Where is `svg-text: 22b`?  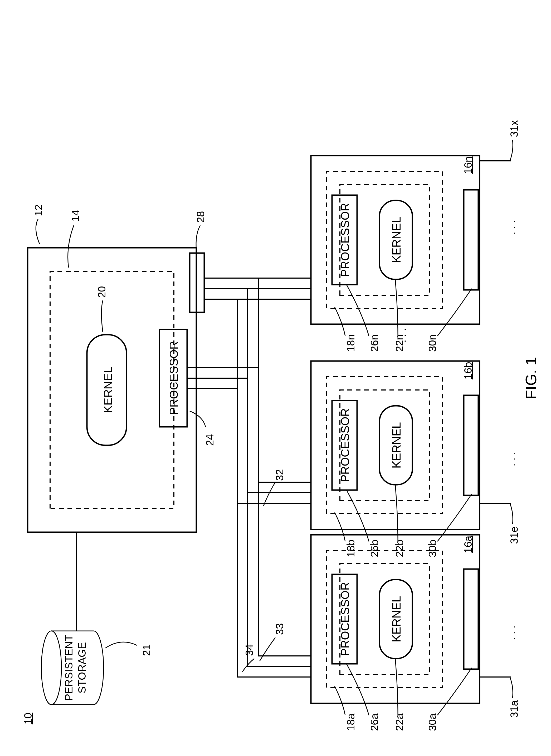 svg-text: 22b is located at coordinates (400, 549).